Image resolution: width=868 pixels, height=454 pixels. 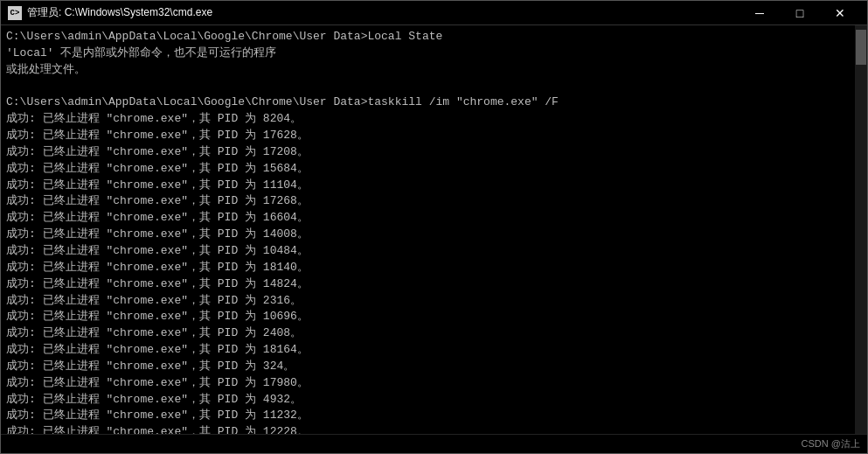 What do you see at coordinates (434, 152) in the screenshot?
I see `console-line: 成功: 已终止进程 "chrome.exe"，其 PID 为 17208。` at bounding box center [434, 152].